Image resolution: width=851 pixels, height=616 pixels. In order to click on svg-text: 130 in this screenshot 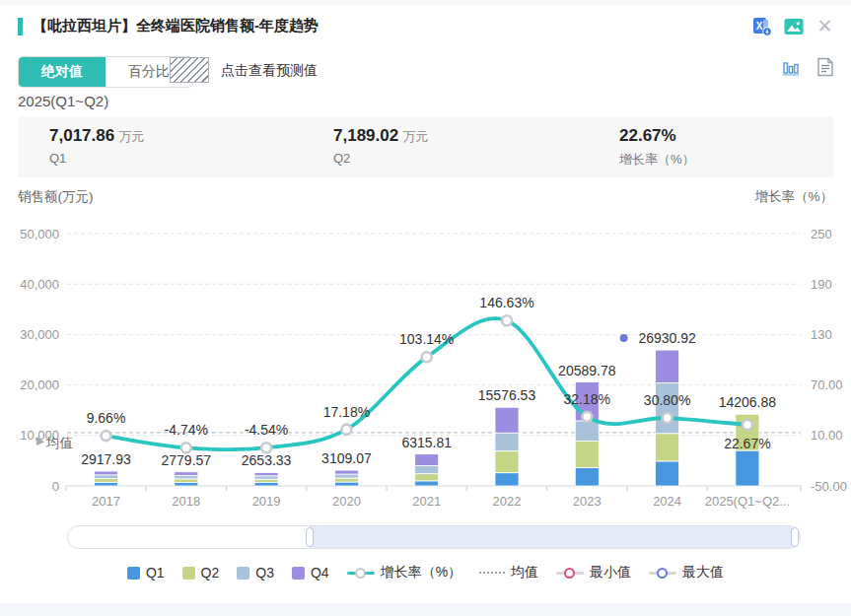, I will do `click(821, 335)`.